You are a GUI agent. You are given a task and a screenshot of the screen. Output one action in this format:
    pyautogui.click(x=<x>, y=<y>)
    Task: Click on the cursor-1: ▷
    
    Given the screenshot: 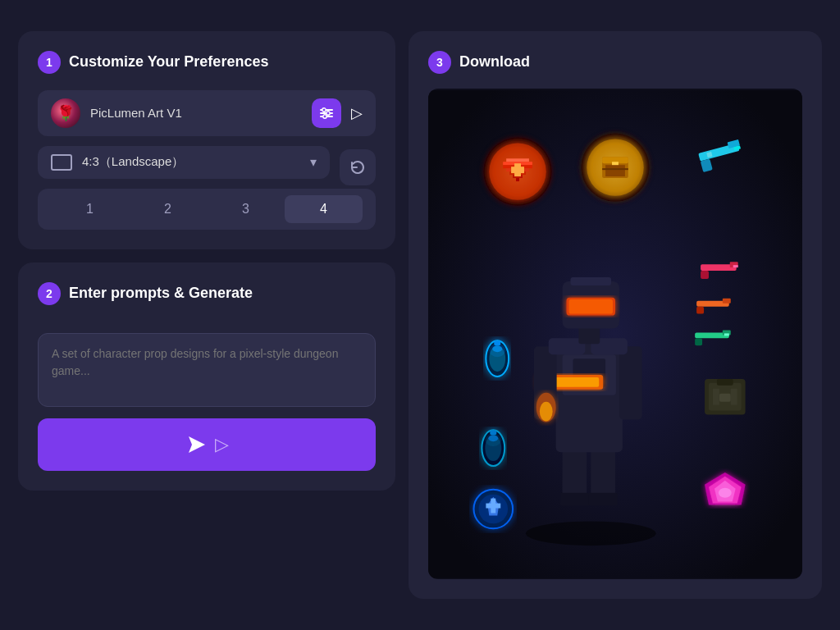 What is the action you would take?
    pyautogui.click(x=357, y=113)
    